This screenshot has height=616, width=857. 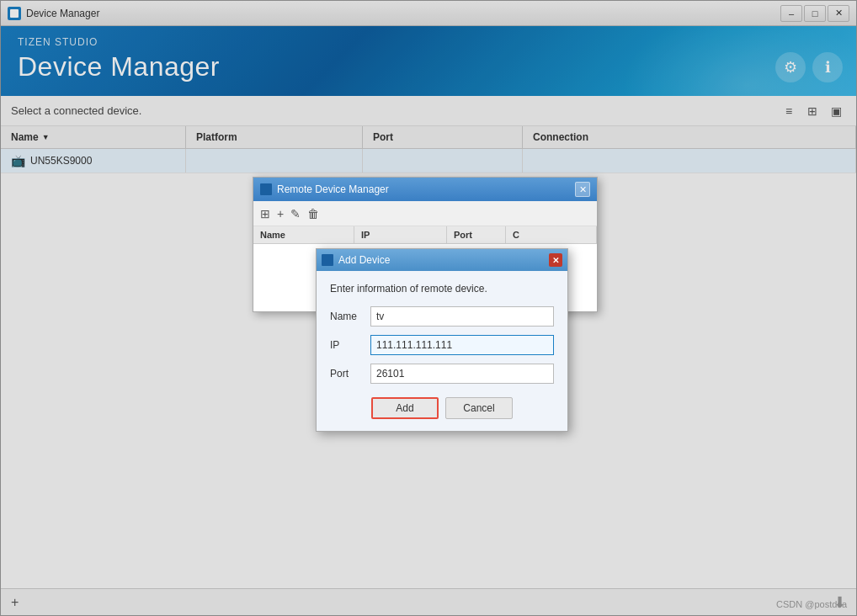 What do you see at coordinates (350, 374) in the screenshot?
I see `port-label: Port` at bounding box center [350, 374].